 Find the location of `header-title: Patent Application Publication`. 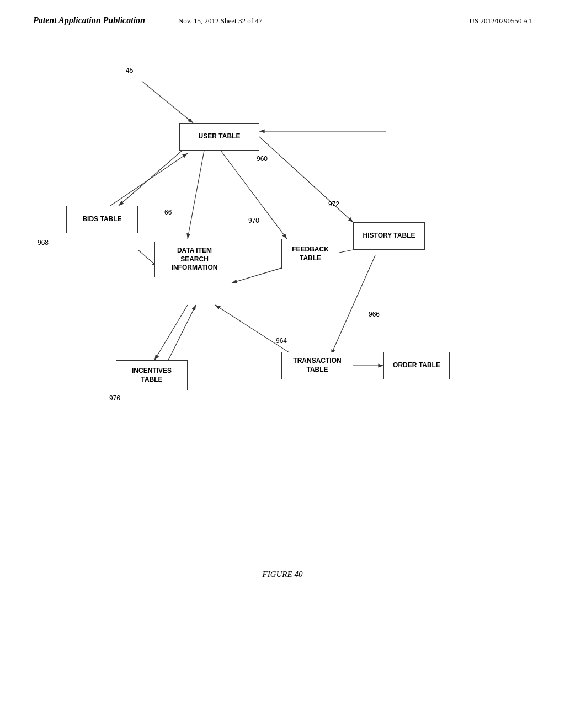

header-title: Patent Application Publication is located at coordinates (89, 20).